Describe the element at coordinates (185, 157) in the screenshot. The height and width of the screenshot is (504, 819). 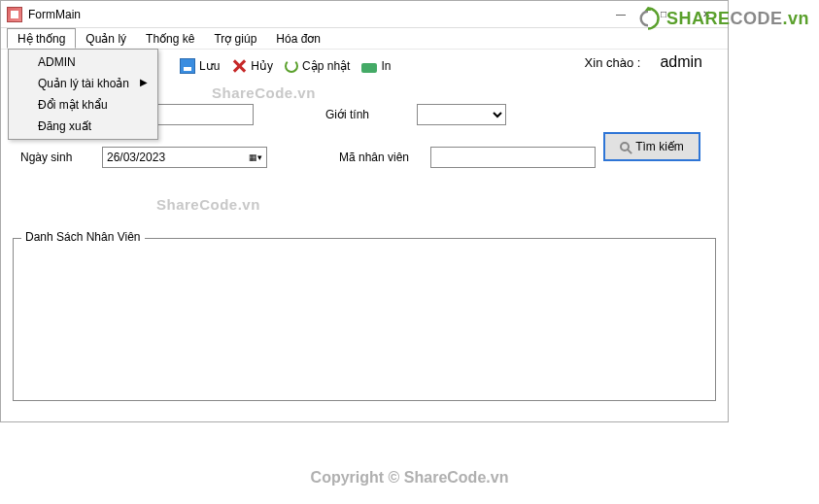
I see `dob-datepicker: 26/03/2023 ▦▾` at that location.